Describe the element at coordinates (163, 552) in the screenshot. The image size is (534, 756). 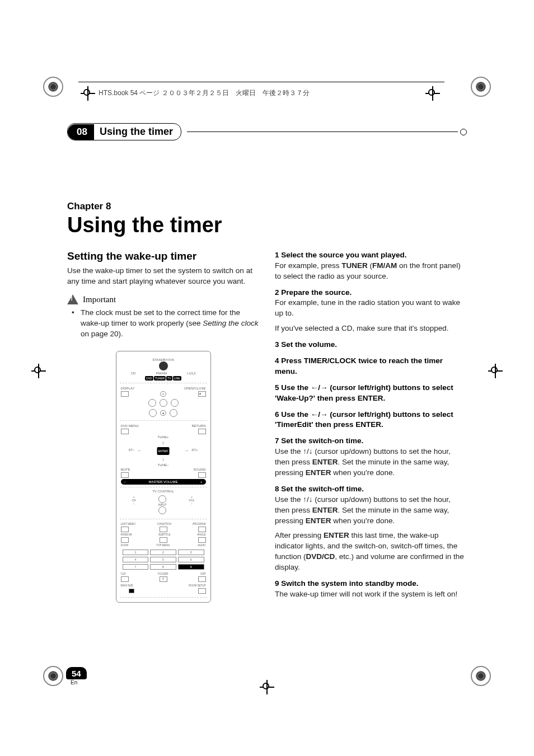
I see `num-2: 2` at that location.